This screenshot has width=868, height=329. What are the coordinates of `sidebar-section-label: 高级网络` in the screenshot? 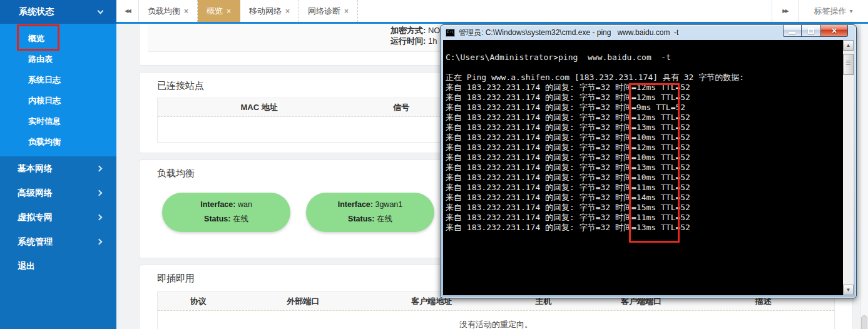 It's located at (58, 193).